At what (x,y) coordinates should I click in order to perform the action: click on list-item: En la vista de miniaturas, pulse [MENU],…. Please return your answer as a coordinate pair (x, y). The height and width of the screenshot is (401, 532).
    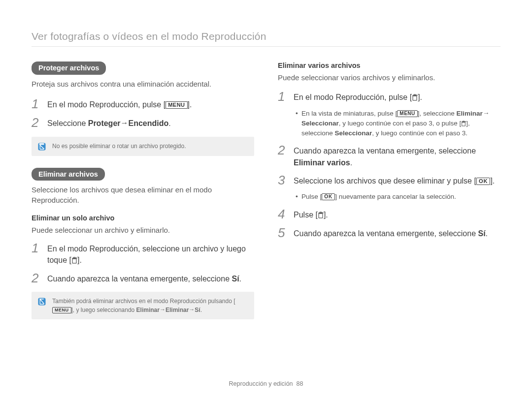
    Looking at the image, I should click on (398, 124).